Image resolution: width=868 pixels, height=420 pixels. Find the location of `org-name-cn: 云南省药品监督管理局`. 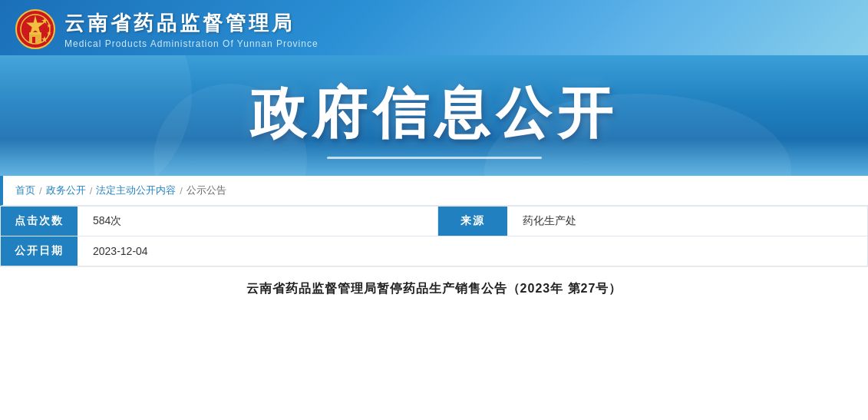

org-name-cn: 云南省药品监督管理局 is located at coordinates (192, 23).